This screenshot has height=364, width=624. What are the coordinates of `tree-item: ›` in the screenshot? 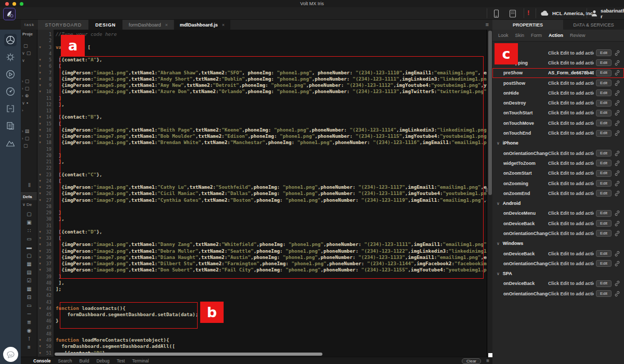 It's located at (30, 110).